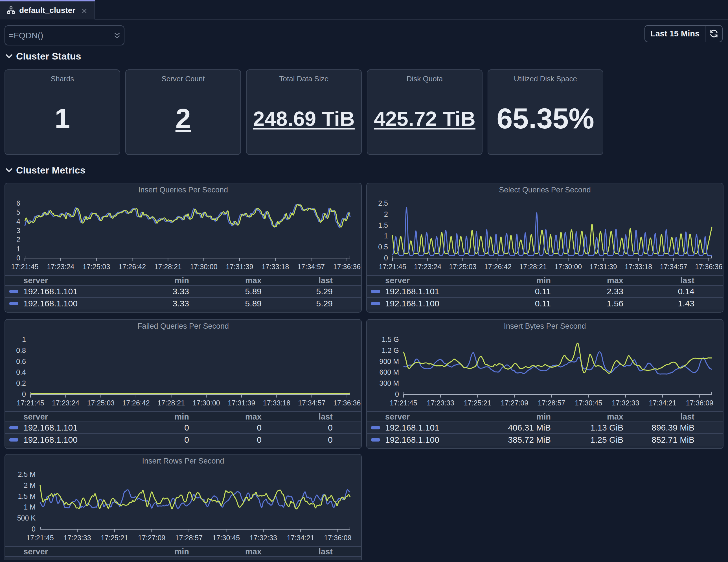 The image size is (728, 562). Describe the element at coordinates (389, 383) in the screenshot. I see `svg-text: 300 M` at that location.